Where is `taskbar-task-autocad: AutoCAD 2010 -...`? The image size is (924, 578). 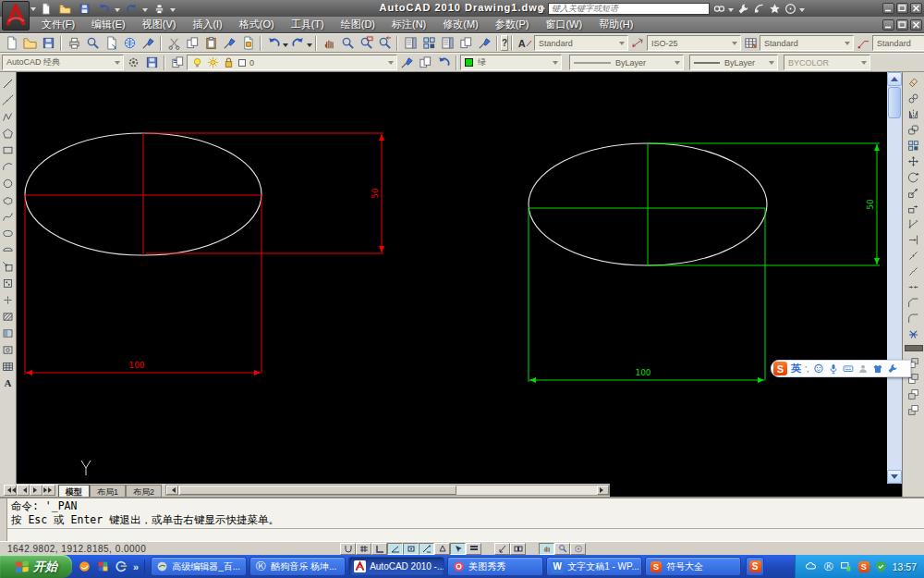 taskbar-task-autocad: AutoCAD 2010 -... is located at coordinates (396, 566).